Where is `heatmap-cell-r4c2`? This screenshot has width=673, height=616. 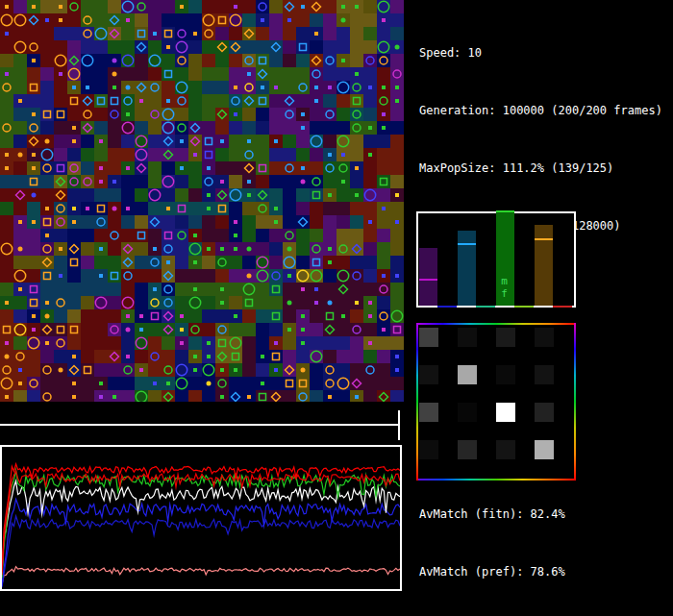
heatmap-cell-r4c2 is located at coordinates (467, 450).